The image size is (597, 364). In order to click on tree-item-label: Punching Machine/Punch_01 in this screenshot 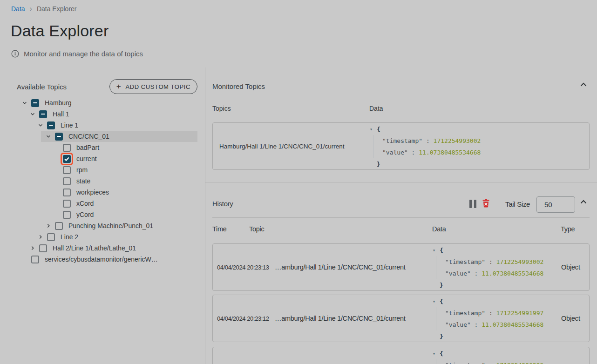, I will do `click(111, 226)`.